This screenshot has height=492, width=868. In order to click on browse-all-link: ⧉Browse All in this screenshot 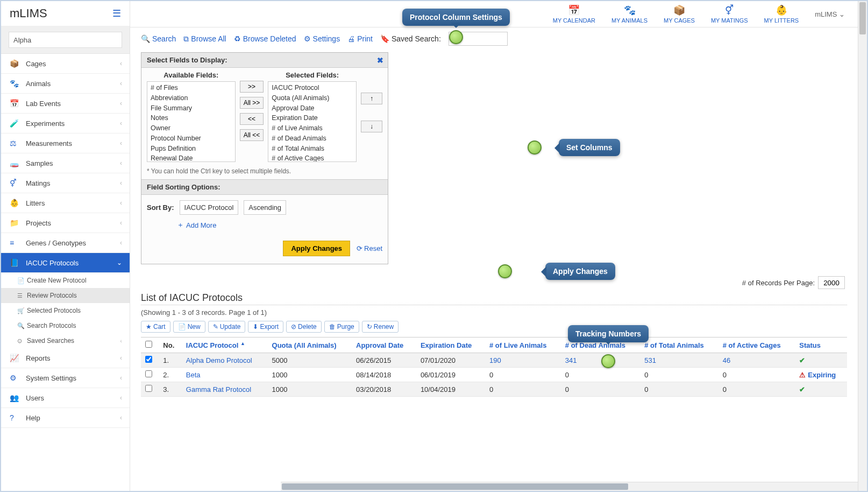, I will do `click(204, 39)`.